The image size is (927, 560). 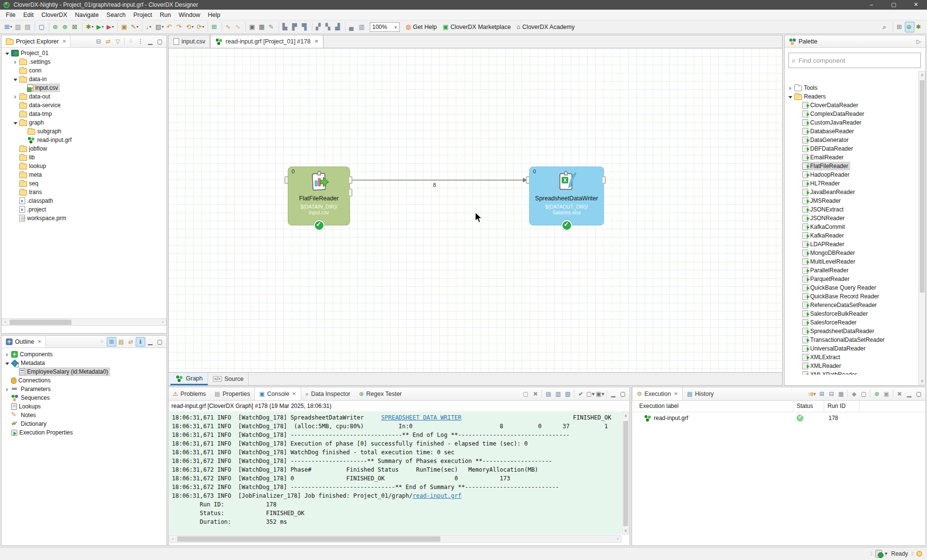 I want to click on node-spreadsheetdatawriter: 0 X SpreadsheetDataWriter ${DATAOUT_DIR}…, so click(x=567, y=196).